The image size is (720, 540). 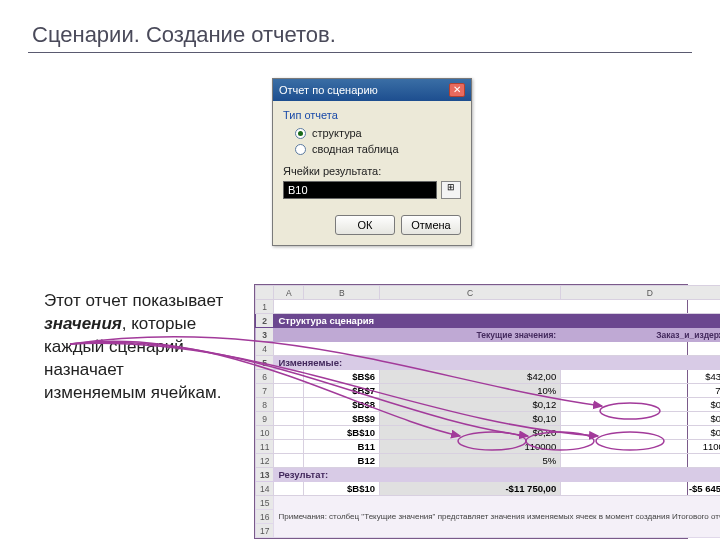 I want to click on close-icon: ✕, so click(x=457, y=90).